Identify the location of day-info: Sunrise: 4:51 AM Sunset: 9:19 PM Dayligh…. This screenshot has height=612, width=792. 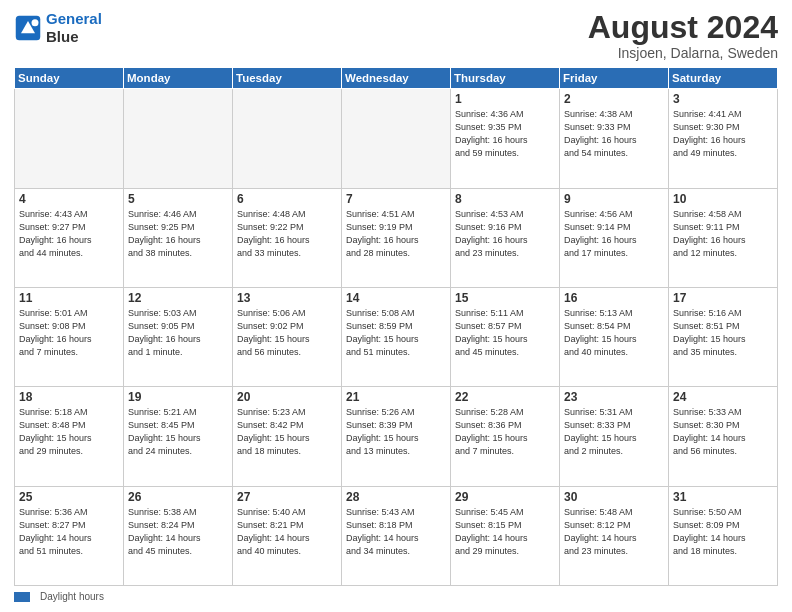
(396, 234).